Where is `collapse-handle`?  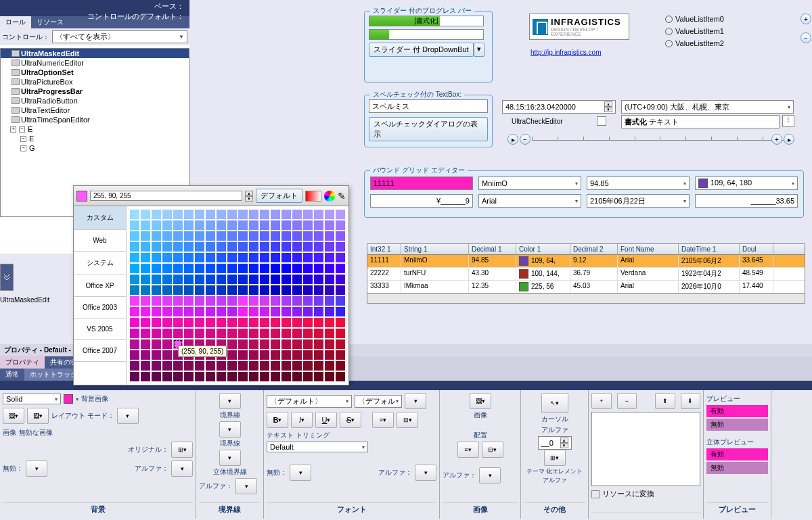
collapse-handle is located at coordinates (7, 277).